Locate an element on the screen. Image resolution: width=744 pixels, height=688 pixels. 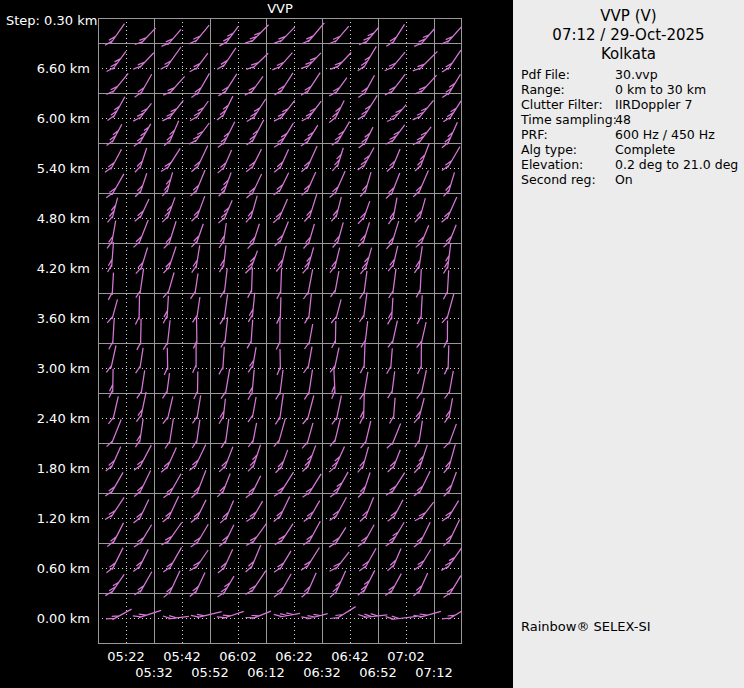
y-axis-label: 4.80 km is located at coordinates (46, 218).